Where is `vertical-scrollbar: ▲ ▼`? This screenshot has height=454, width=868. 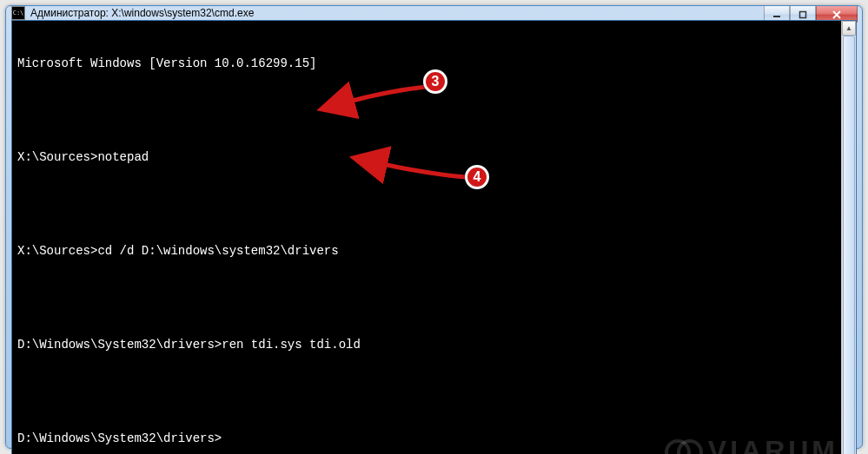 vertical-scrollbar: ▲ ▼ is located at coordinates (848, 238).